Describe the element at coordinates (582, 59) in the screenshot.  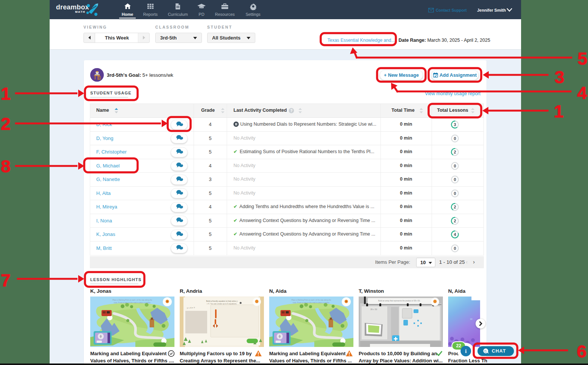
I see `svg-text: 5` at that location.